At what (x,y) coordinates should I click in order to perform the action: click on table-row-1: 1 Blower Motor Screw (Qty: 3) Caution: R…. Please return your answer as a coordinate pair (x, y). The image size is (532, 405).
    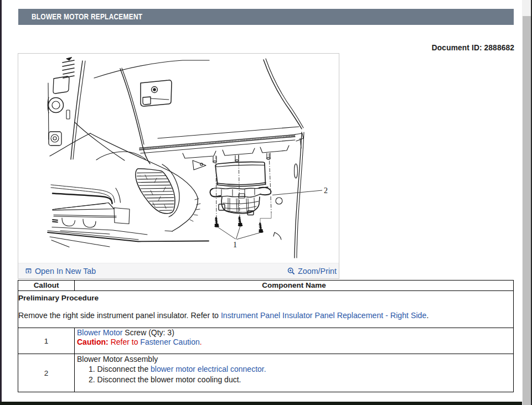
    Looking at the image, I should click on (266, 341).